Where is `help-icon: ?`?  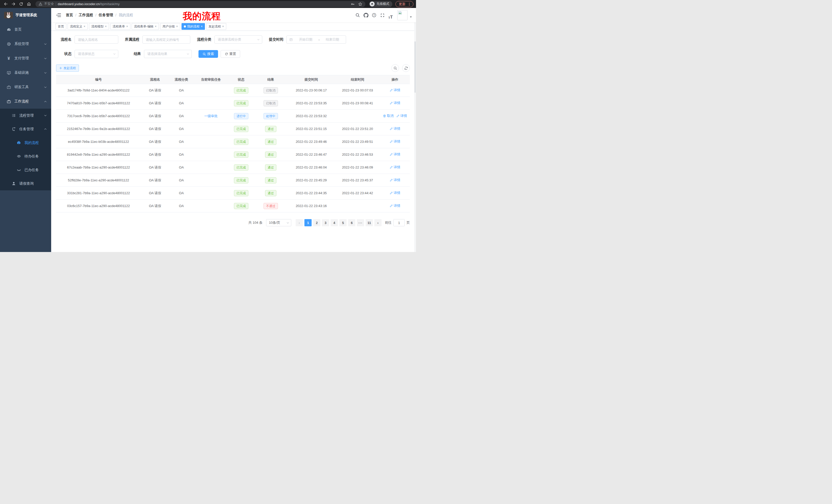
help-icon: ? is located at coordinates (374, 15).